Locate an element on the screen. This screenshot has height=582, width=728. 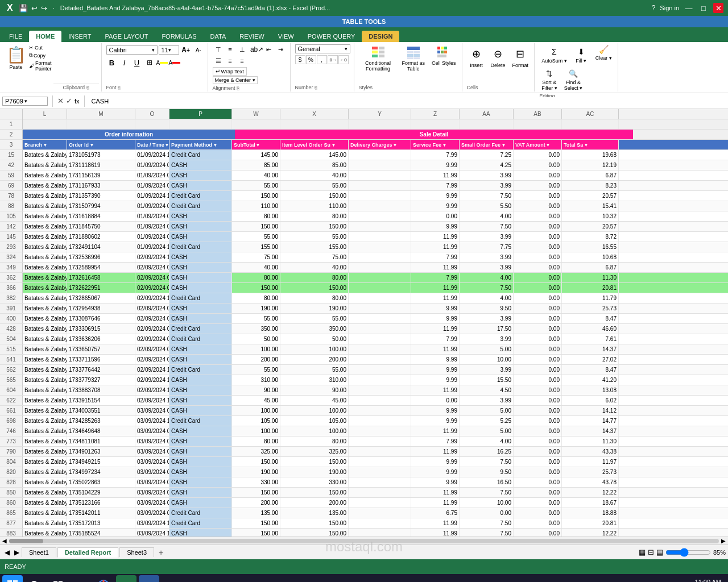
cell: 4.25 is located at coordinates (487, 165).